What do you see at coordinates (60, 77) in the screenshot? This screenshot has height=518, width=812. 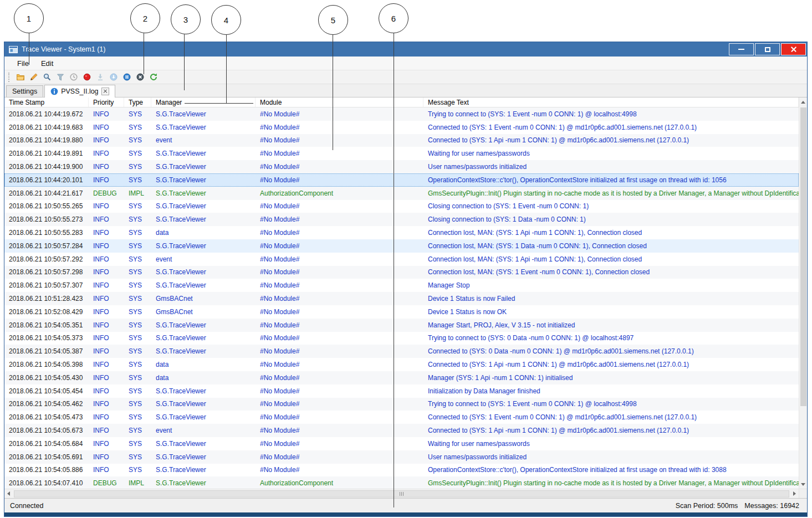 I see `filter-button` at bounding box center [60, 77].